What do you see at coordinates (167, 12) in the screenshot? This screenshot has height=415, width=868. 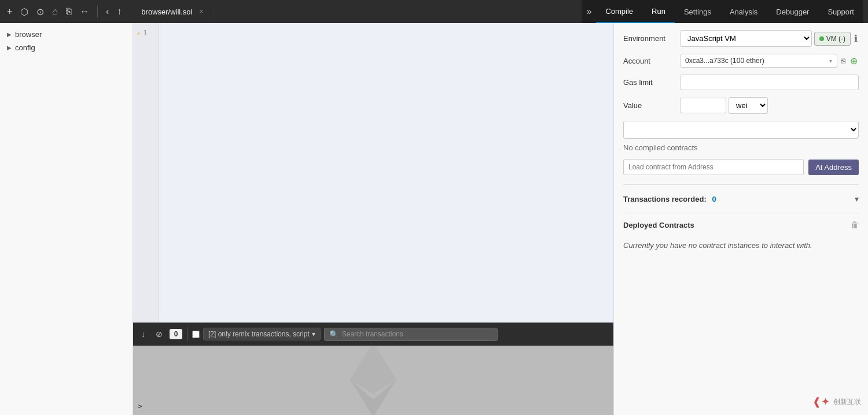 I see `tab-filename: browser/will.sol` at bounding box center [167, 12].